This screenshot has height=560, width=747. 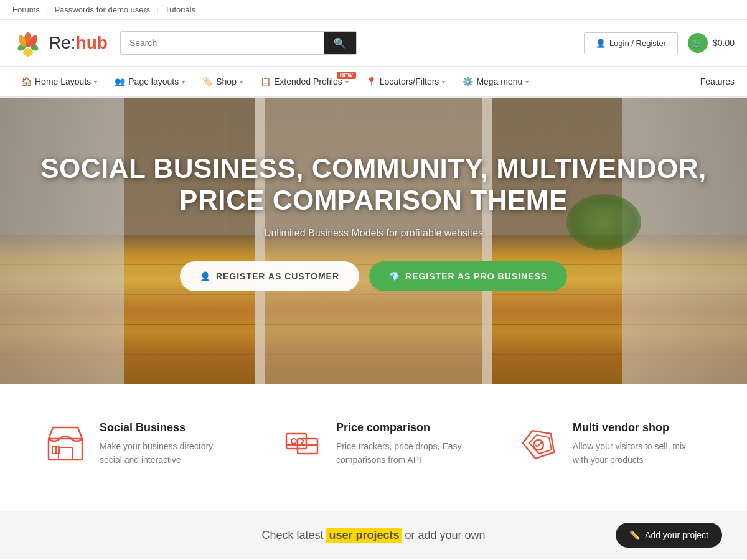 What do you see at coordinates (601, 44) in the screenshot?
I see `user-icon: 👤` at bounding box center [601, 44].